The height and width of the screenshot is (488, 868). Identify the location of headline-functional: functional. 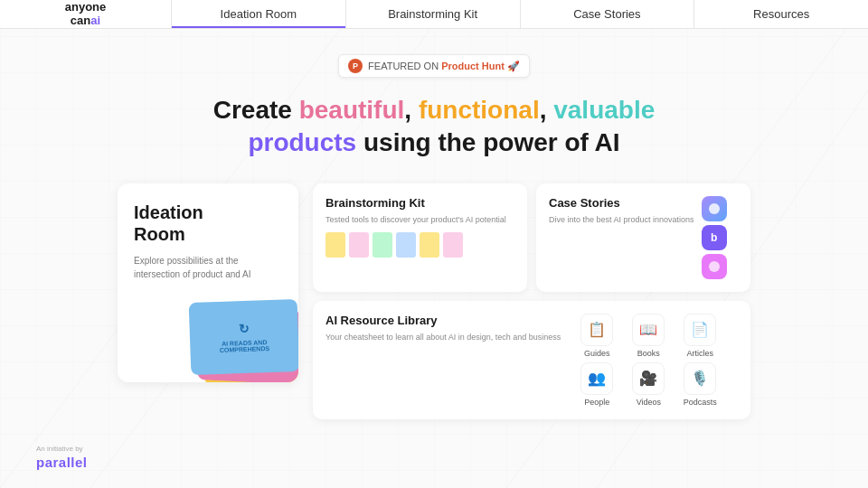
(479, 110).